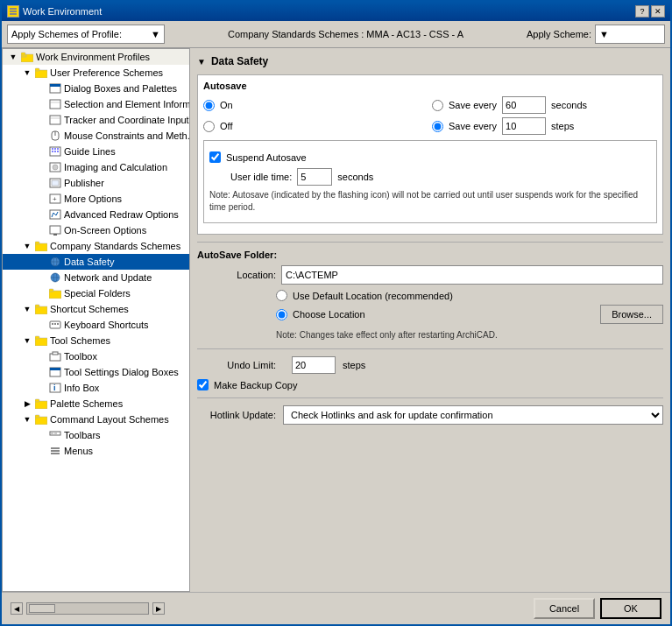 The width and height of the screenshot is (672, 626). What do you see at coordinates (438, 126) in the screenshot?
I see `radio-save-steps-input` at bounding box center [438, 126].